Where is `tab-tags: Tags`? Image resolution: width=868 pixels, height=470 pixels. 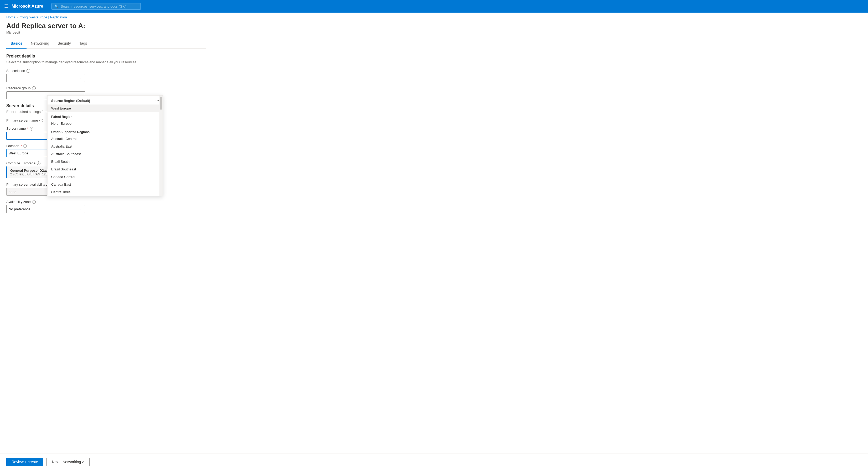
tab-tags: Tags is located at coordinates (83, 44).